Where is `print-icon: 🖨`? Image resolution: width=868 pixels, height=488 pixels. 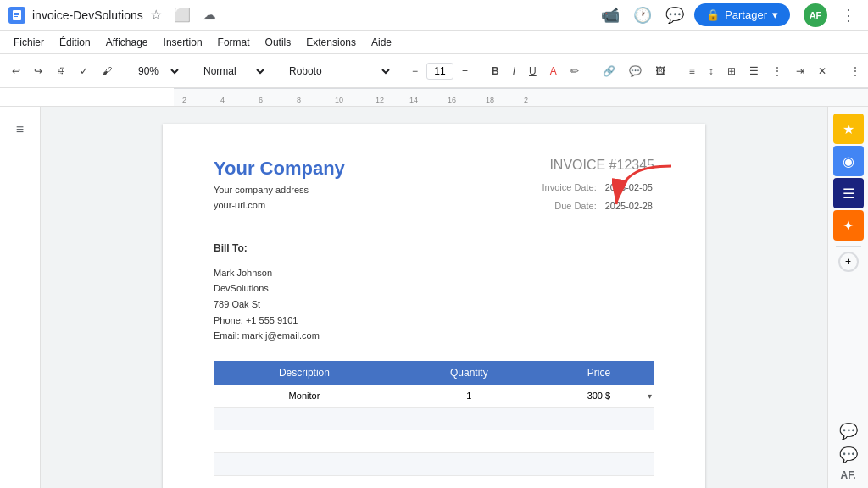 print-icon: 🖨 is located at coordinates (61, 71).